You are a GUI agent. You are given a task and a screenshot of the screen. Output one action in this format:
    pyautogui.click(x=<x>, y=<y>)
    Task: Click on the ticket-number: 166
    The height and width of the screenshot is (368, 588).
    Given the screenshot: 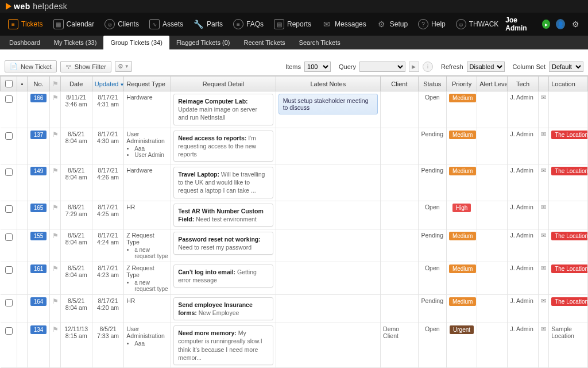 What is the action you would take?
    pyautogui.click(x=39, y=98)
    